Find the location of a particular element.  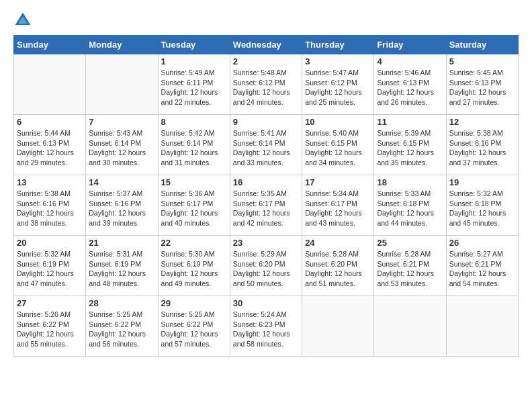

calendar-cell: 10Sunrise: 5:40 AM Sunset: 6:15 PM Dayli… is located at coordinates (339, 145).